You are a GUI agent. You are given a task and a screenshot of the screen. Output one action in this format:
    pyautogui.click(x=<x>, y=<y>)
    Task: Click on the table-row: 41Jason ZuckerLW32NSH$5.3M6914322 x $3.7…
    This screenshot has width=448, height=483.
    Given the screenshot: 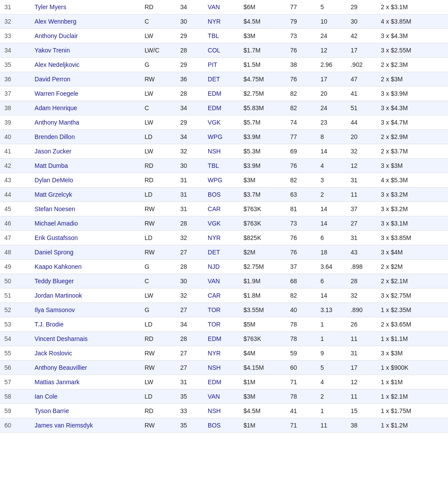 What is the action you would take?
    pyautogui.click(x=224, y=151)
    